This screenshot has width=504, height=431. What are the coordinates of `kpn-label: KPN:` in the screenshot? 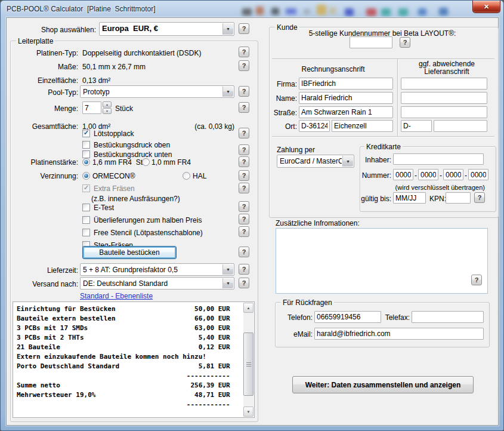 It's located at (438, 199).